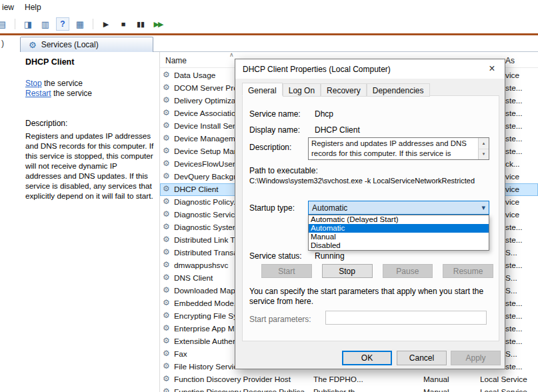  I want to click on ok-button: OK, so click(367, 358).